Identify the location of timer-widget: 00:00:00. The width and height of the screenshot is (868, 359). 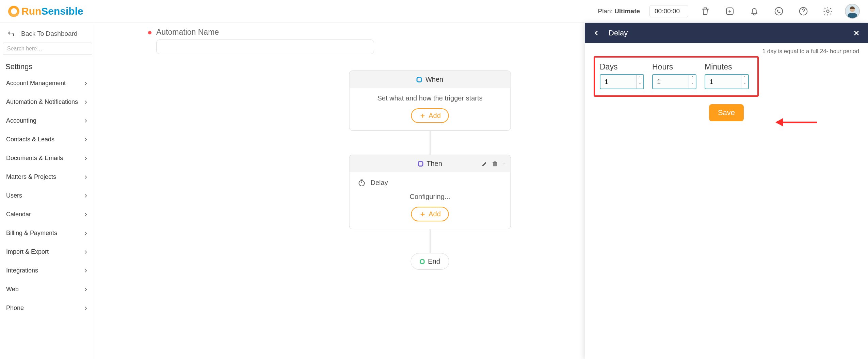
(669, 11).